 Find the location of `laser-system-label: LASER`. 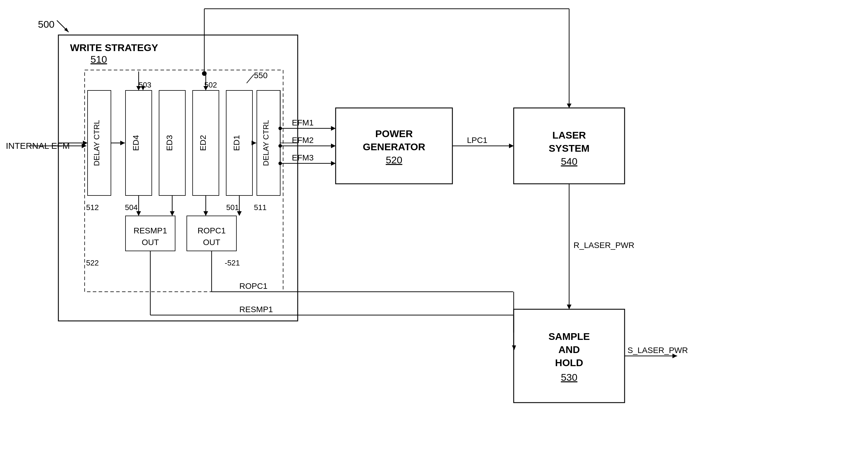

laser-system-label: LASER is located at coordinates (569, 135).